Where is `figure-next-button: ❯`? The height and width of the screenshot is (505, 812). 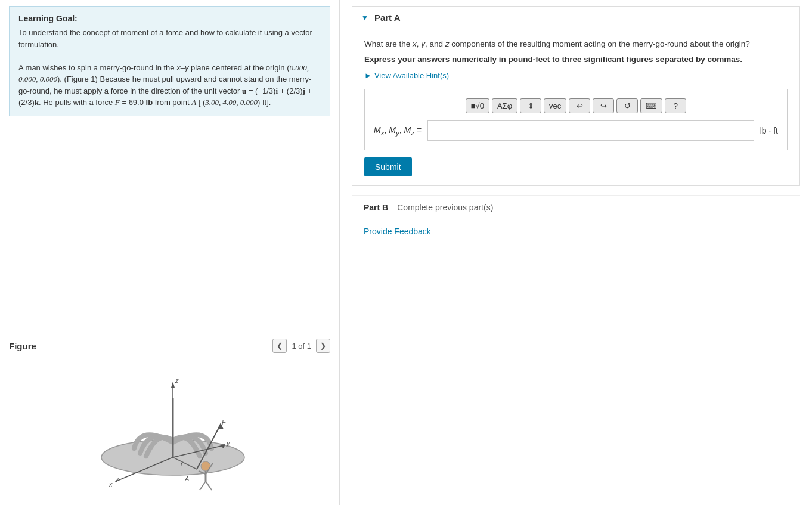 figure-next-button: ❯ is located at coordinates (323, 346).